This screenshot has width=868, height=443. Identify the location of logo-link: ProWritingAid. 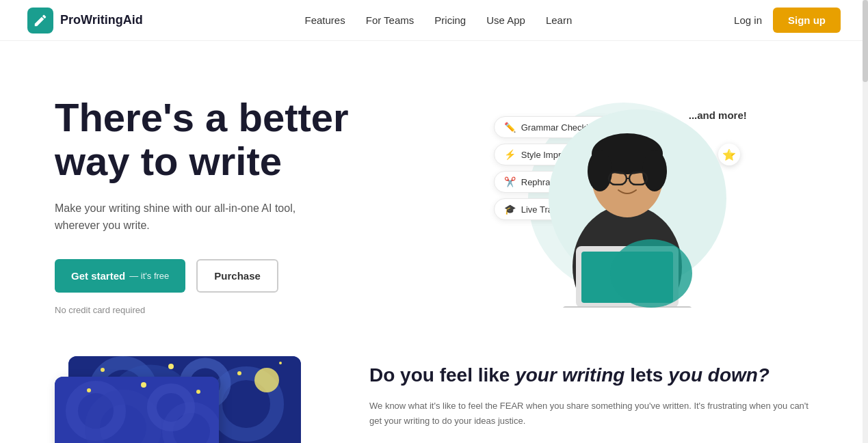
(85, 21).